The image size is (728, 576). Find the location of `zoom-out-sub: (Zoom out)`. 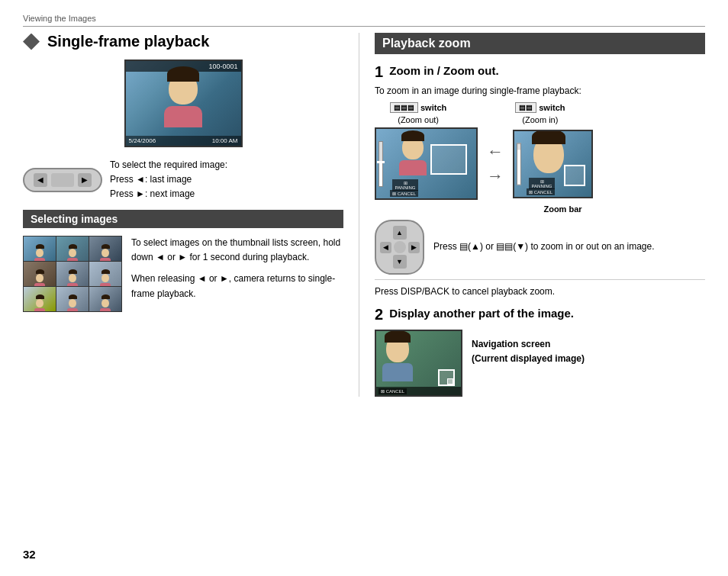

zoom-out-sub: (Zoom out) is located at coordinates (418, 120).